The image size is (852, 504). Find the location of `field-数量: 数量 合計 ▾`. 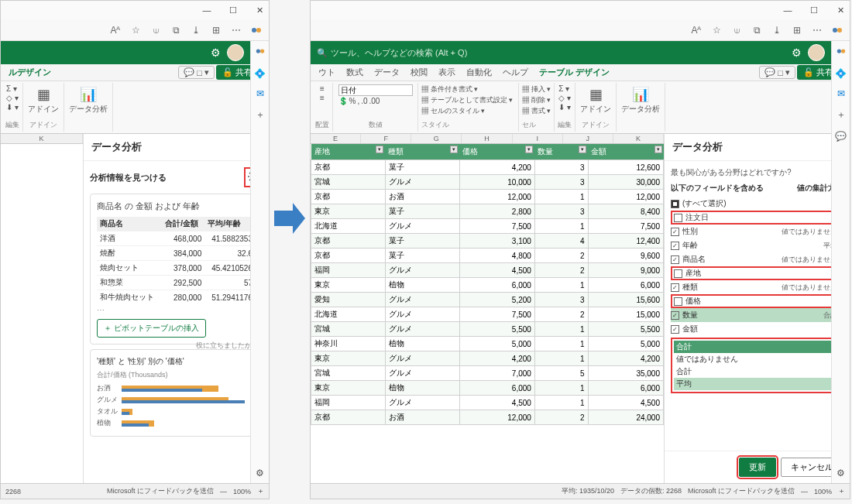

field-数量: 数量 合計 ▾ is located at coordinates (758, 315).